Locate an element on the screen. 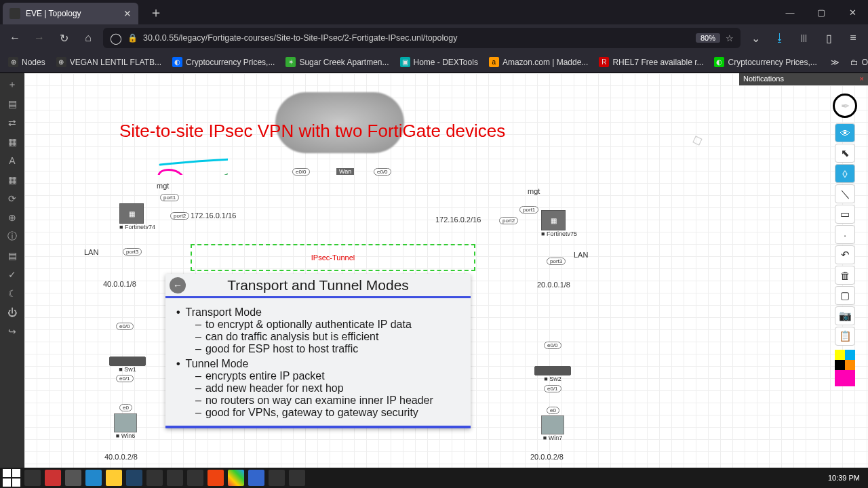 This screenshot has height=488, width=868. panel-header: ← Transport and Tunnel Modes is located at coordinates (318, 286).